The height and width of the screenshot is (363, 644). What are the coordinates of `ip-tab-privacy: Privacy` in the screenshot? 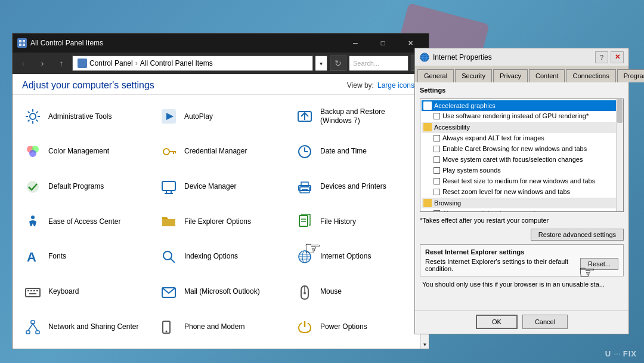 It's located at (510, 76).